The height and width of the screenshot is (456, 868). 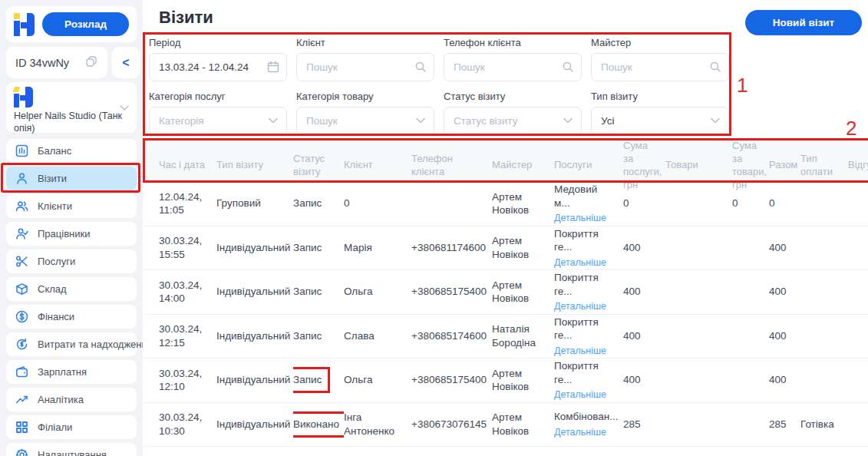 I want to click on filter-label: Клієнт, so click(x=365, y=43).